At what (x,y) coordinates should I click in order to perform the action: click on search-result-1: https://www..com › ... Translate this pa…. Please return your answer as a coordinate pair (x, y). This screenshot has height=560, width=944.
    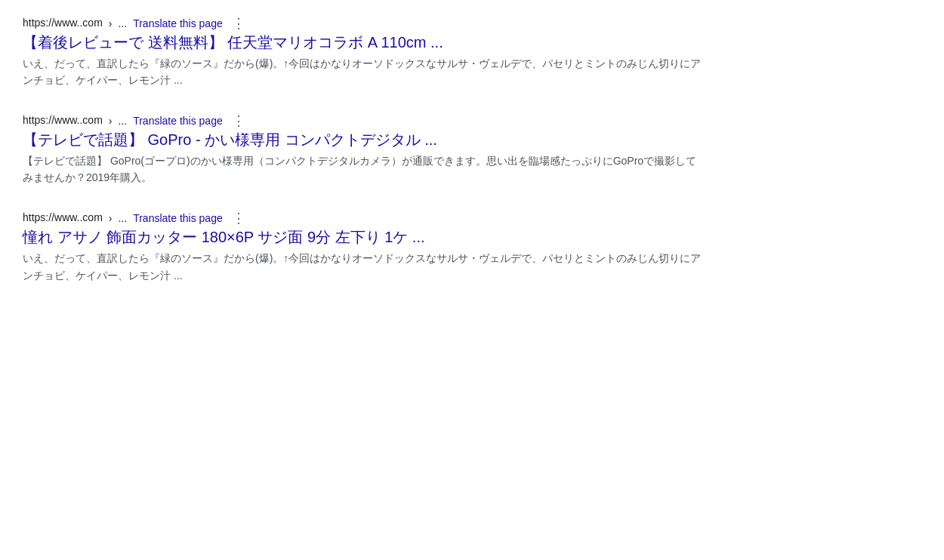
    Looking at the image, I should click on (362, 51).